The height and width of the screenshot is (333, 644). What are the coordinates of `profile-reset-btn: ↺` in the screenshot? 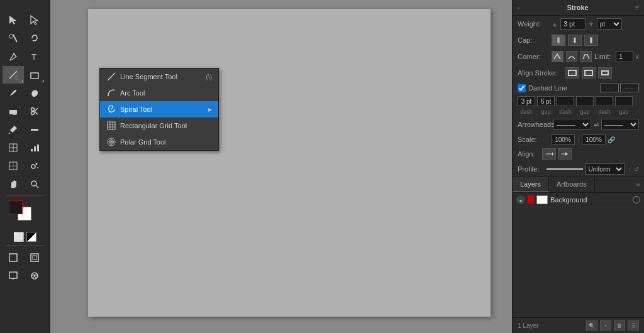 It's located at (636, 170).